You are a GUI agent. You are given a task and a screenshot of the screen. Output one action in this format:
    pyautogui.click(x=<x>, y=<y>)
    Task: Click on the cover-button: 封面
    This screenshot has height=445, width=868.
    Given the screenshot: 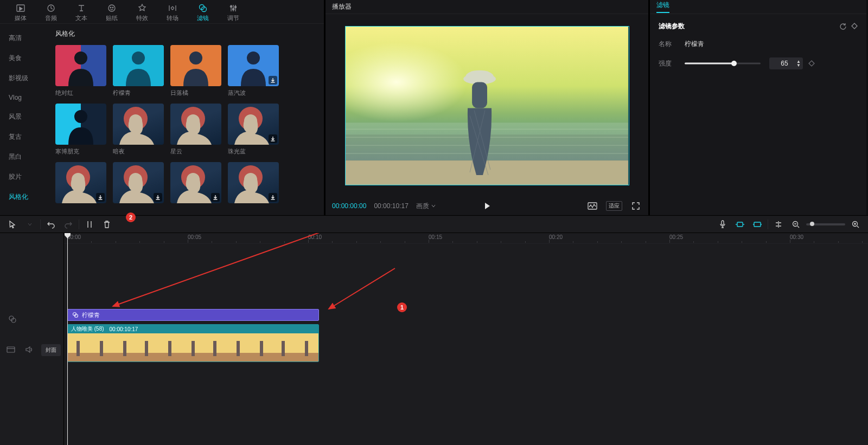 What is the action you would take?
    pyautogui.click(x=51, y=350)
    